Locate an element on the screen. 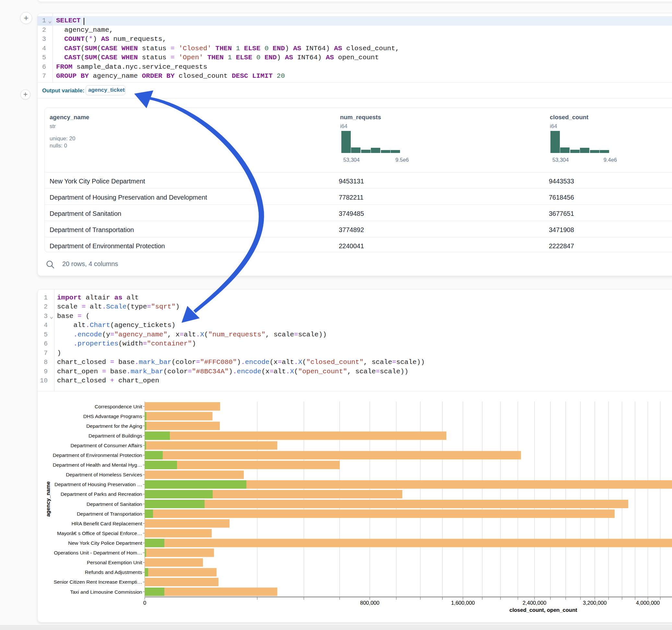 The image size is (672, 630). svg-text: closed_count, open_count is located at coordinates (544, 610).